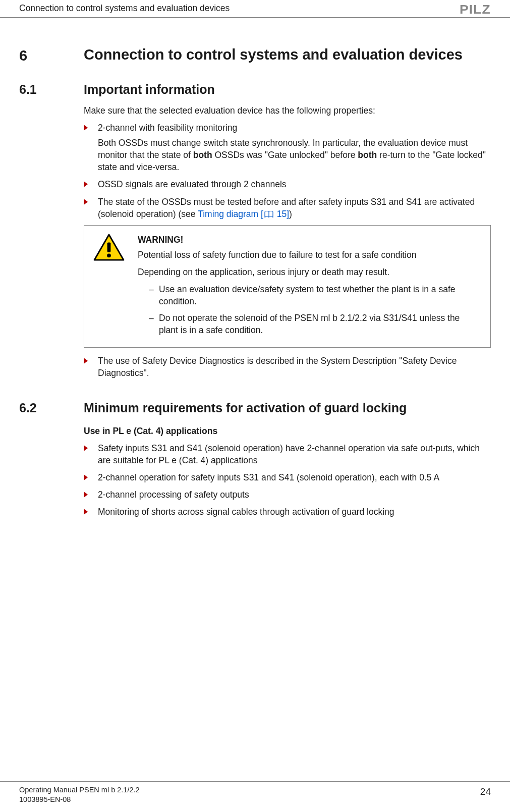 The height and width of the screenshot is (812, 510). Describe the element at coordinates (28, 89) in the screenshot. I see `section-number: 6.1` at that location.